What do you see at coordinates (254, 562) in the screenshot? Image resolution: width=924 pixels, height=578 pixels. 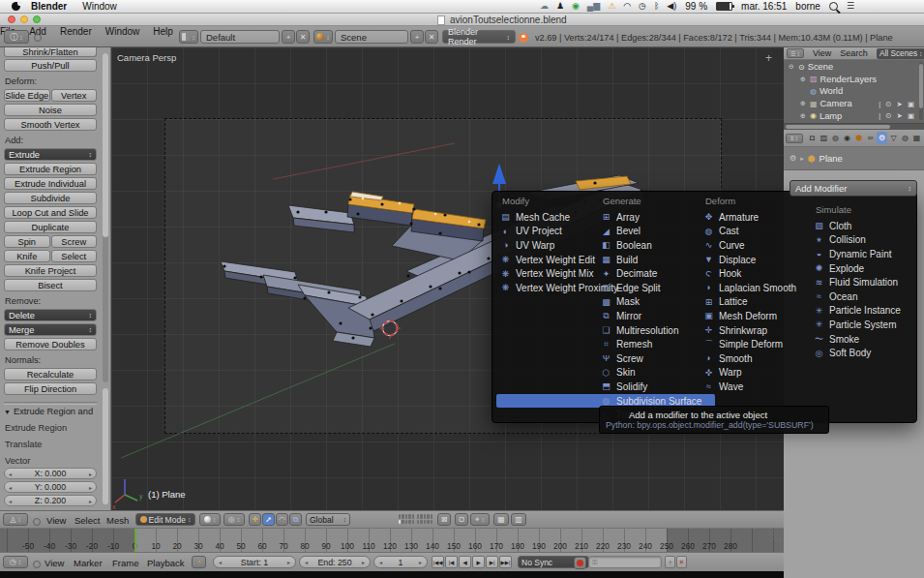 I see `start-frame-field: ◂Start: 1▸` at bounding box center [254, 562].